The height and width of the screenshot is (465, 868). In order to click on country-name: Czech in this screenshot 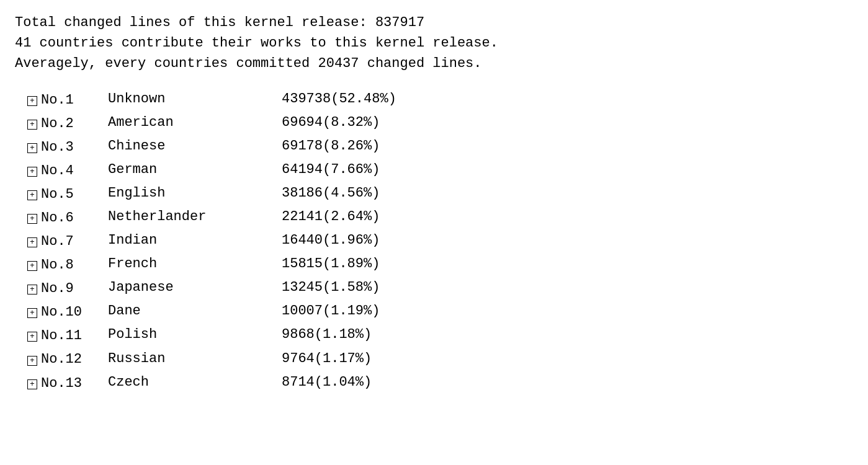, I will do `click(195, 383)`.